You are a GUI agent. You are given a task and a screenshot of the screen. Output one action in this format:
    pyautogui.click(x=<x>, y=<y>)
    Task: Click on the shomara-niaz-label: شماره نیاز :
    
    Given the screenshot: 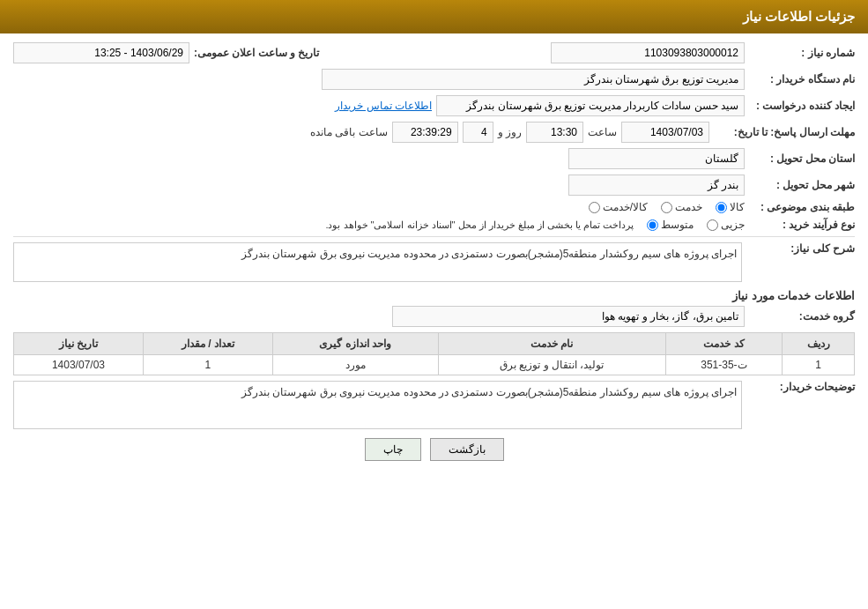 What is the action you would take?
    pyautogui.click(x=802, y=53)
    